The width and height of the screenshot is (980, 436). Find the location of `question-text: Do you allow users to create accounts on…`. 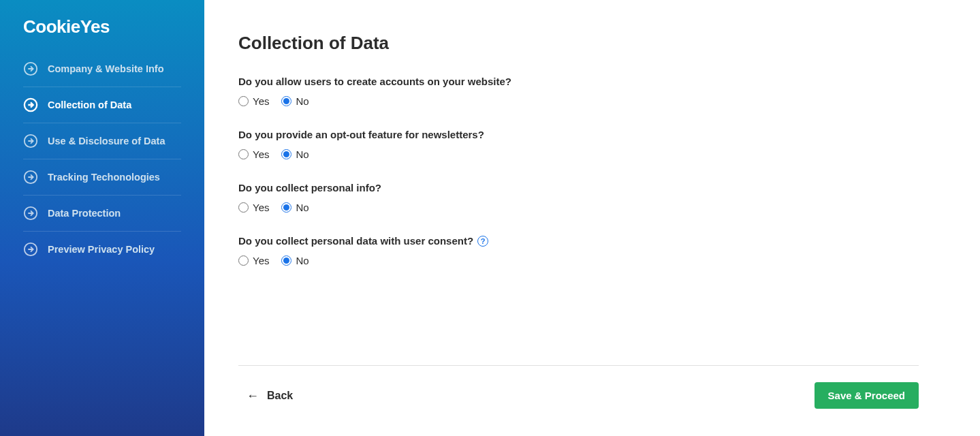

question-text: Do you allow users to create accounts on… is located at coordinates (375, 82).